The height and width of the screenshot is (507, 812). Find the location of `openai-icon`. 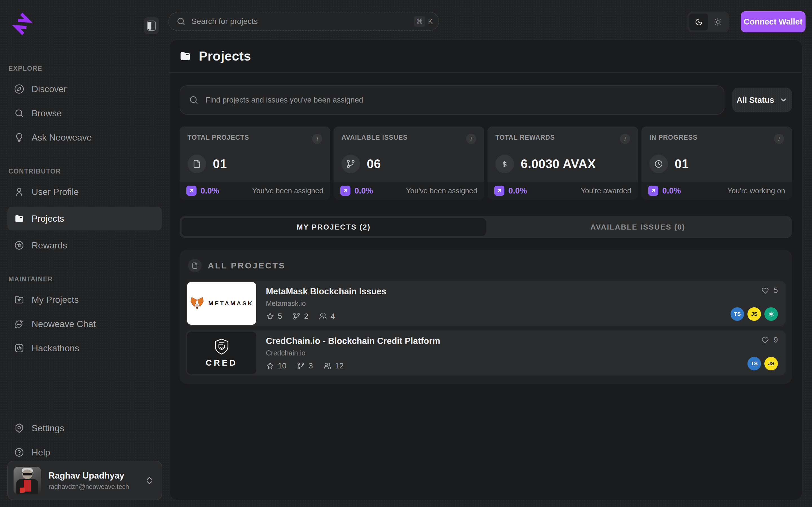

openai-icon is located at coordinates (771, 314).